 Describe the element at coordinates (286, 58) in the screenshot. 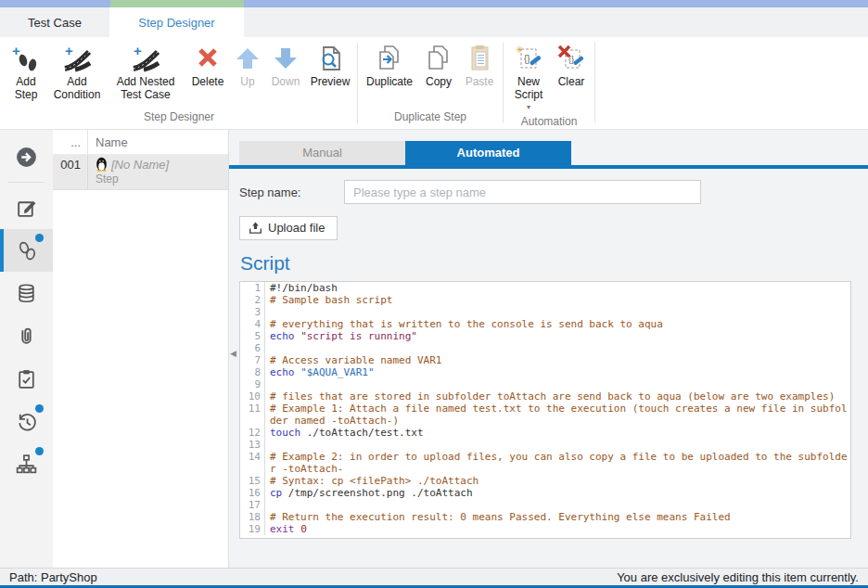

I see `down-arrow-icon` at that location.